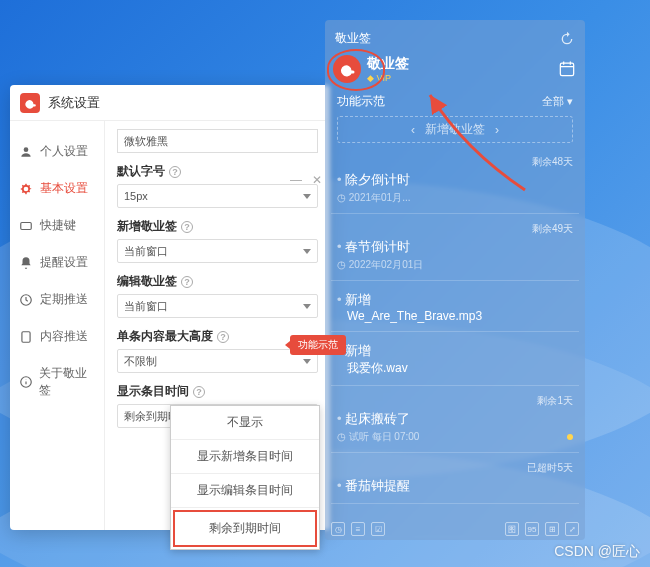 This screenshot has width=650, height=567. I want to click on dropdown-option: 不显示, so click(245, 423).